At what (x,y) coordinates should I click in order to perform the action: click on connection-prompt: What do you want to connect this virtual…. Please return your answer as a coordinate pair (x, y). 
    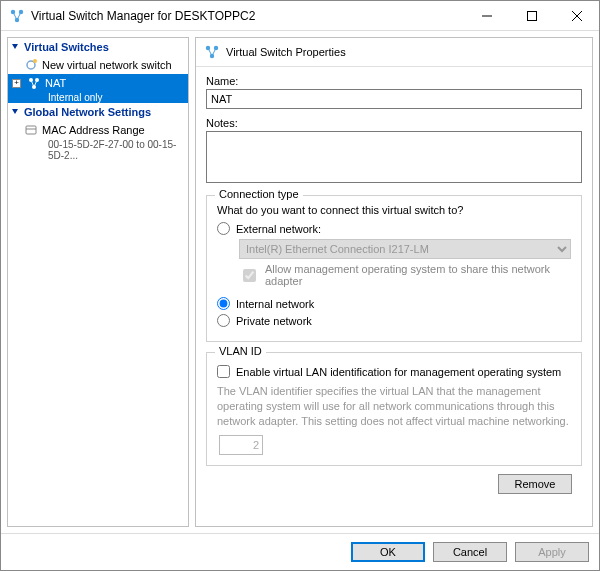
    Looking at the image, I should click on (394, 210).